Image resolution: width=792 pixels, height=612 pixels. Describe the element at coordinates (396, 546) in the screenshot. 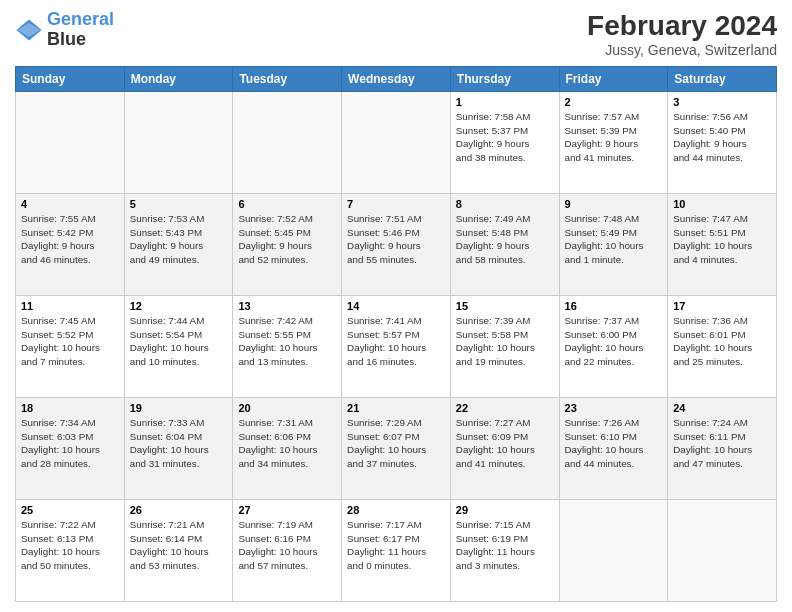

I see `day-info: Sunrise: 7:17 AMSunset: 6:17 PMDaylight:…` at that location.